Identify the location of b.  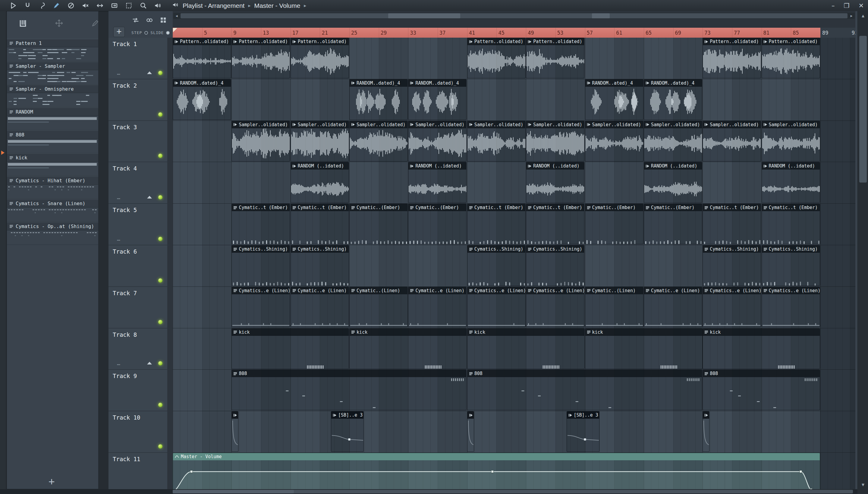
(429, 492).